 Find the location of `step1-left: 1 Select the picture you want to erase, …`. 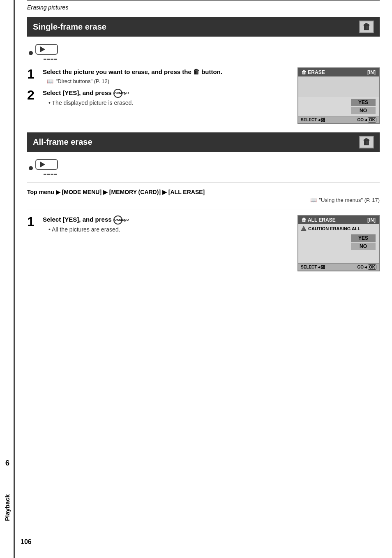

step1-left: 1 Select the picture you want to erase, … is located at coordinates (158, 89).